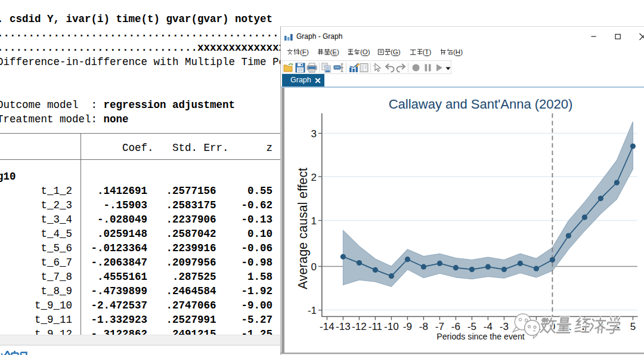  Describe the element at coordinates (314, 221) in the screenshot. I see `svg-text: 1` at that location.